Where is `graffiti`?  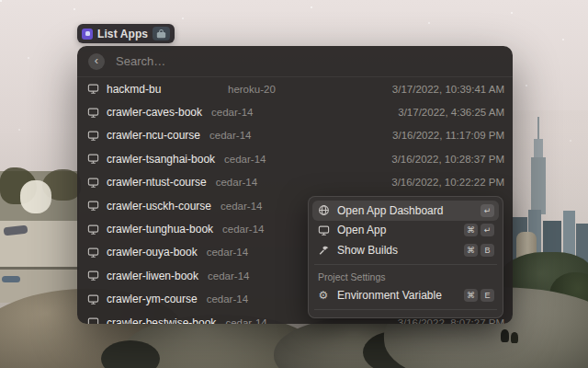
graffiti is located at coordinates (11, 280).